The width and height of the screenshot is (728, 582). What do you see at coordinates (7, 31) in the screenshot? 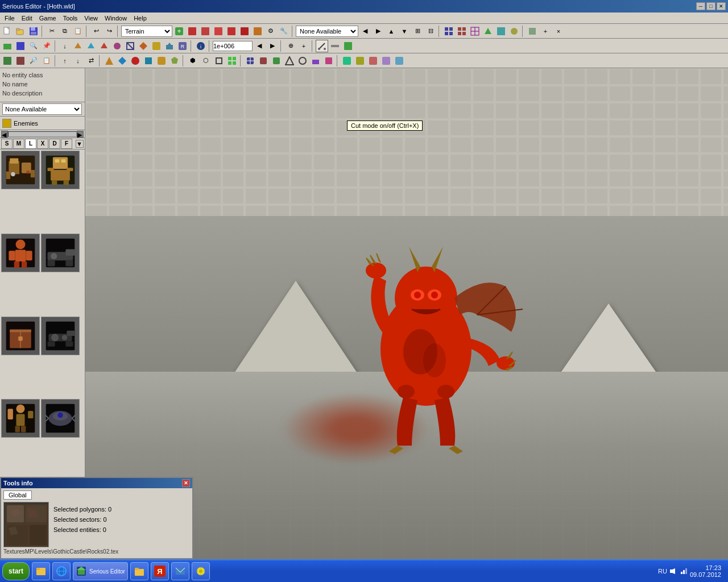
I see `new-button` at bounding box center [7, 31].